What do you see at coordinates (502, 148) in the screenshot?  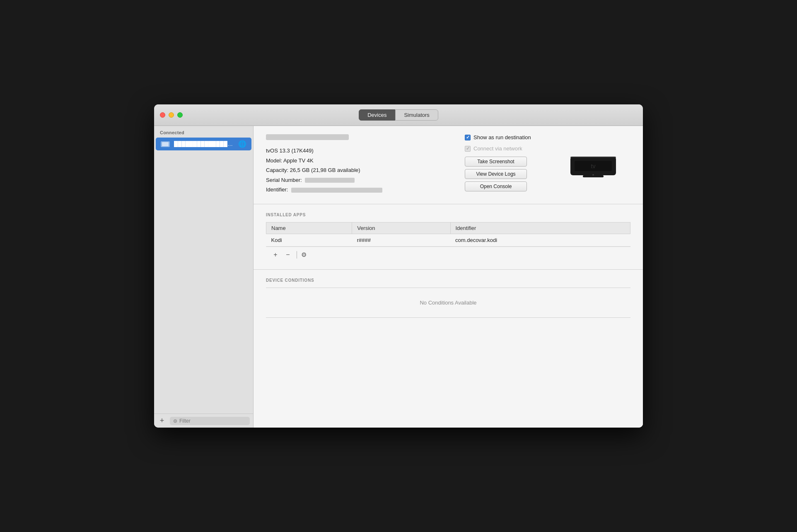 I see `connect-via-network-row: ✓ Connect via network` at bounding box center [502, 148].